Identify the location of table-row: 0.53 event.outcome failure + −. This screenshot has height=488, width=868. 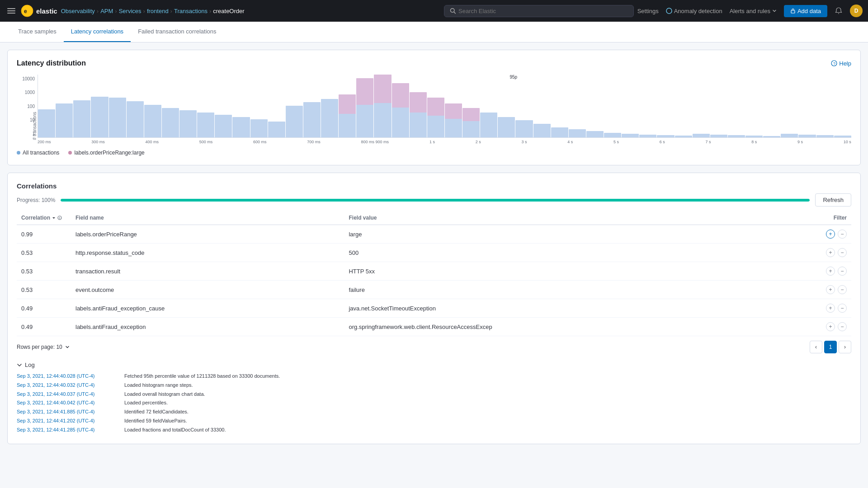
(434, 290).